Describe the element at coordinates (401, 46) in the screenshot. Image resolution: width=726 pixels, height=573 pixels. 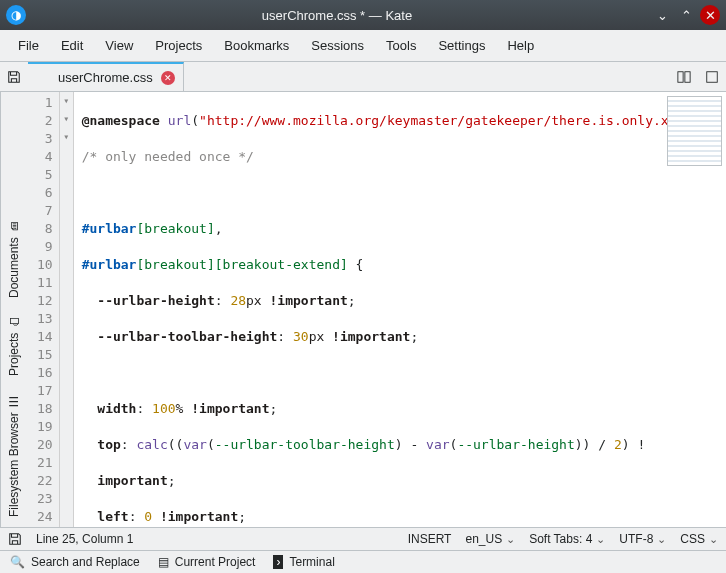
I see `menu-tools: Tools` at that location.